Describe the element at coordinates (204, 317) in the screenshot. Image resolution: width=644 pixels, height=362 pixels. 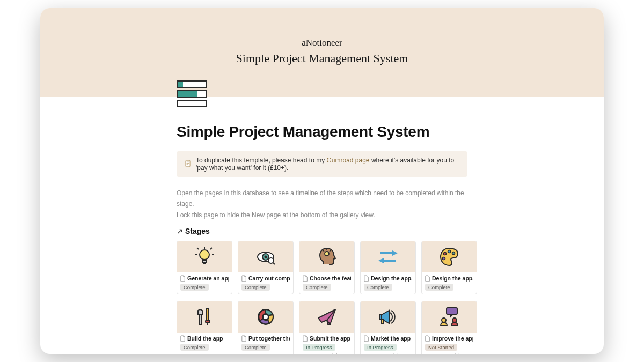
I see `tools-icon` at that location.